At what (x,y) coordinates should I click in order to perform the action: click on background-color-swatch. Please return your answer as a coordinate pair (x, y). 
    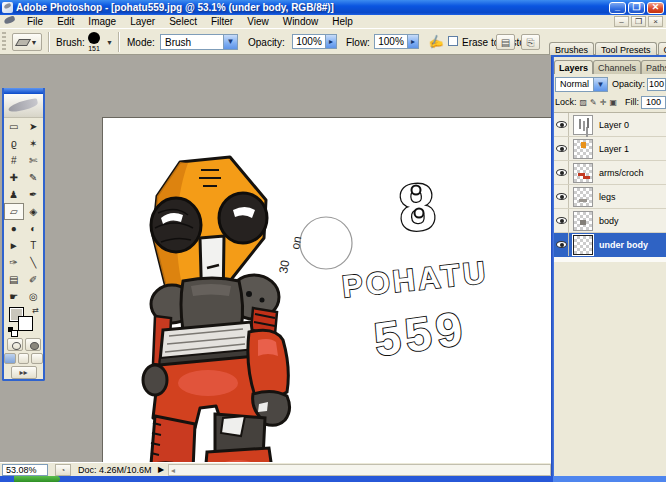
    Looking at the image, I should click on (26, 324).